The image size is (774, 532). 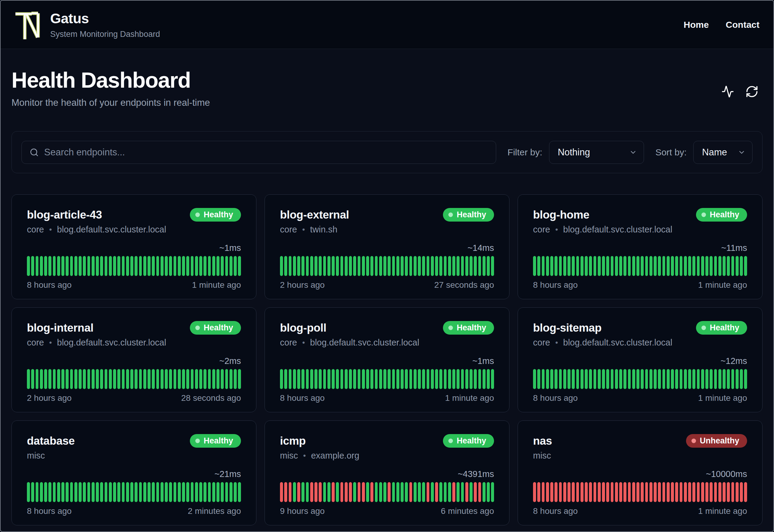 What do you see at coordinates (134, 474) in the screenshot?
I see `latency-value: ~21ms` at bounding box center [134, 474].